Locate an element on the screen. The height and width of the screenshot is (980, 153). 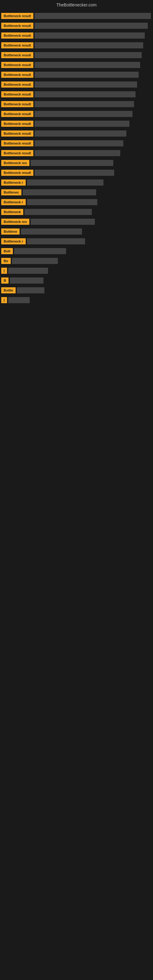
list-item: Bo is located at coordinates (76, 261).